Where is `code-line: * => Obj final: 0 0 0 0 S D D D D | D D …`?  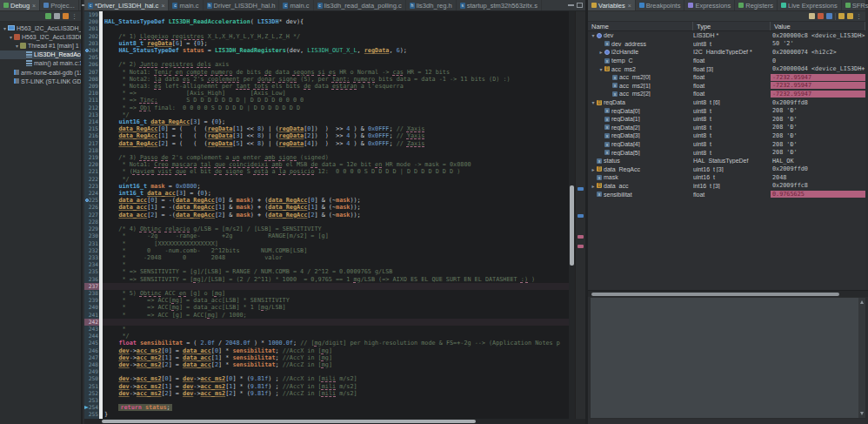 code-line: * => Obj final: 0 0 0 0 S D D D D | D D … is located at coordinates (336, 108).